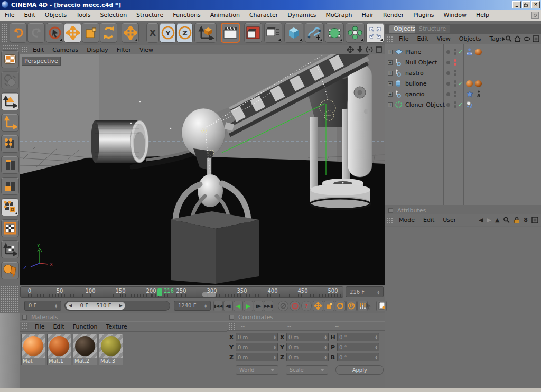 Image resolution: width=541 pixels, height=392 pixels. What do you see at coordinates (257, 370) in the screenshot?
I see `coord-system-combo: World` at bounding box center [257, 370].